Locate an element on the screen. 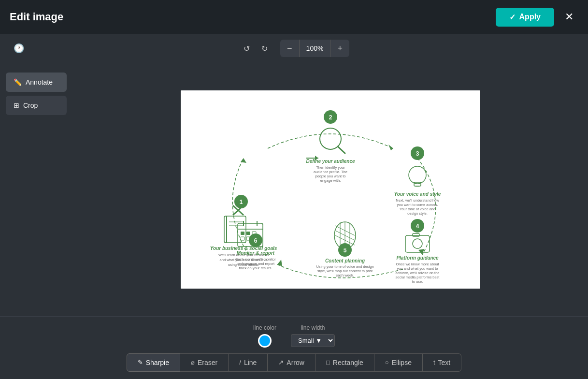 Image resolution: width=588 pixels, height=379 pixels. svg-text: Monitor & report is located at coordinates (255, 253).